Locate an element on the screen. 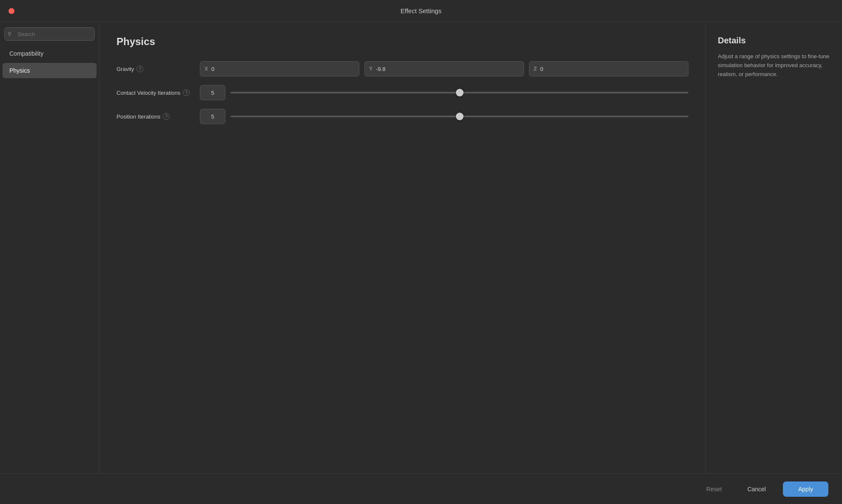 The height and width of the screenshot is (504, 842). reset-button: Reset is located at coordinates (714, 489).